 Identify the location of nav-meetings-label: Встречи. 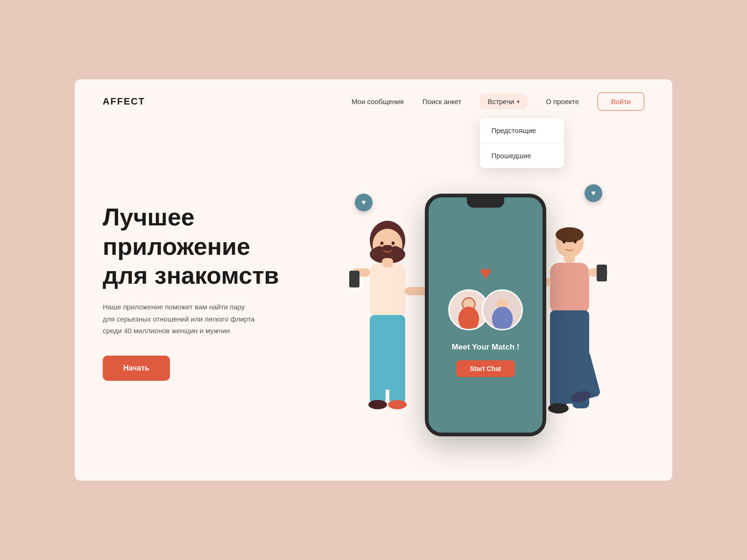
(500, 102).